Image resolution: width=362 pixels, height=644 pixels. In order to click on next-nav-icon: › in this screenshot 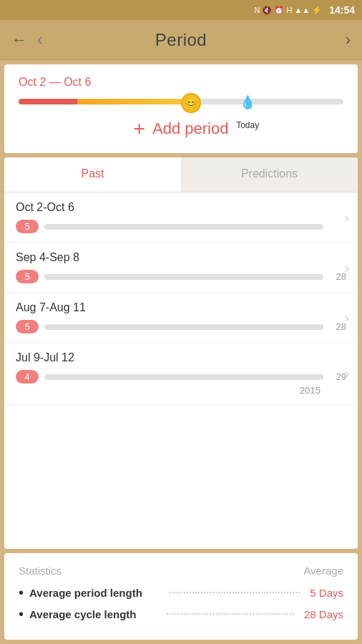, I will do `click(348, 40)`.